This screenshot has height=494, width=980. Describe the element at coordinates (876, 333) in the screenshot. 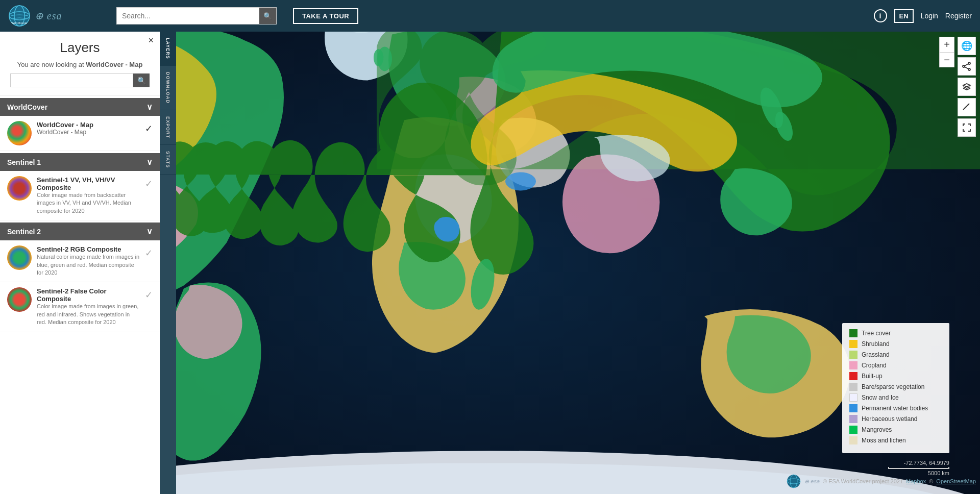

I see `legend-label-tree-cover: Tree cover` at that location.